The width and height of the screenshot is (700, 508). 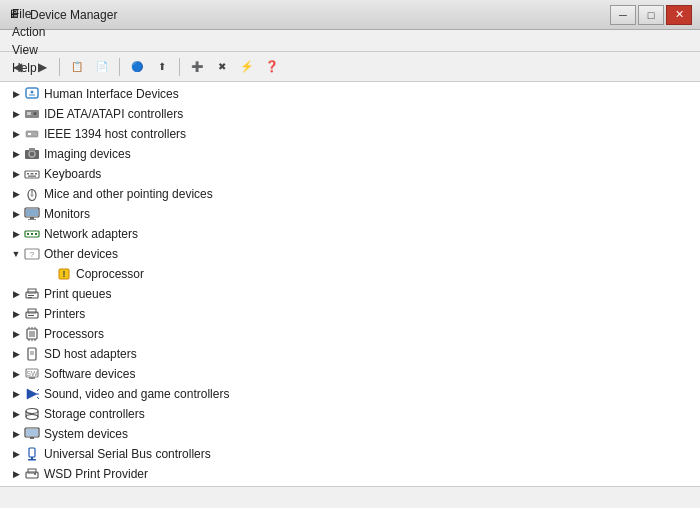 What do you see at coordinates (110, 274) in the screenshot?
I see `tree-item-label: Coprocessor` at bounding box center [110, 274].